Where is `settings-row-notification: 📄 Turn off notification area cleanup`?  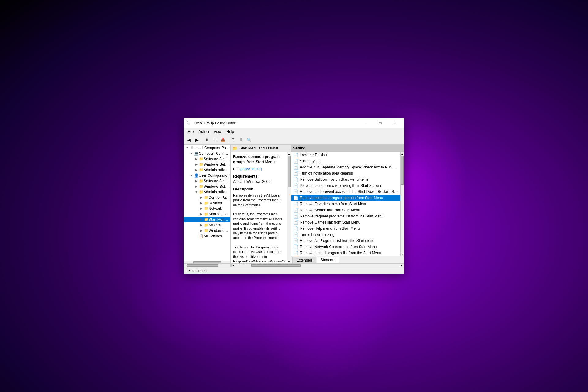
settings-row-notification: 📄 Turn off notification area cleanup is located at coordinates (346, 173).